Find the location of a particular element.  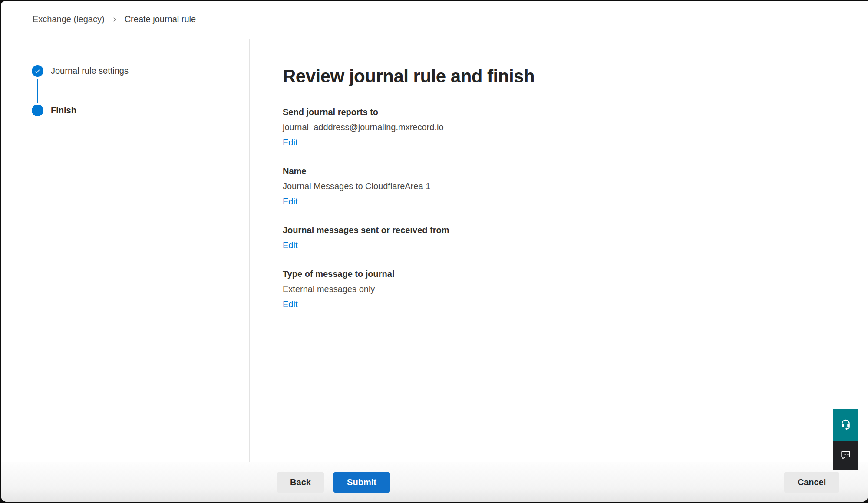

back-button: Back is located at coordinates (300, 483).